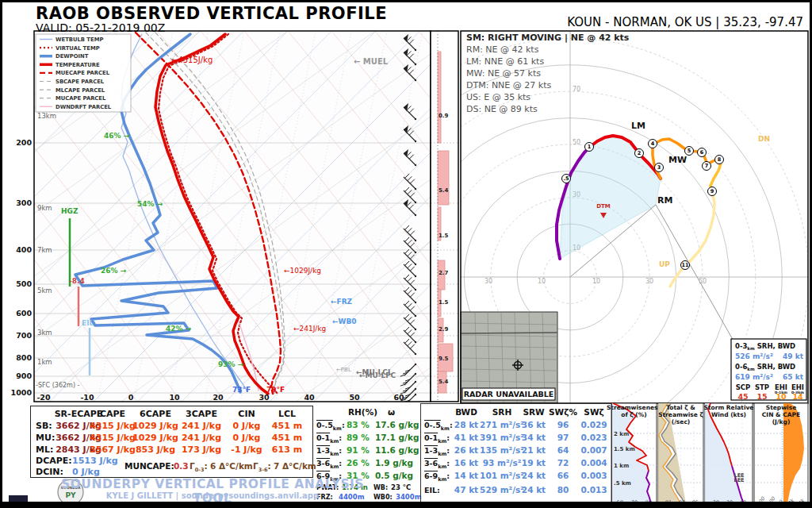 This screenshot has width=812, height=508. Describe the element at coordinates (653, 144) in the screenshot. I see `height-marker-label: 4` at that location.